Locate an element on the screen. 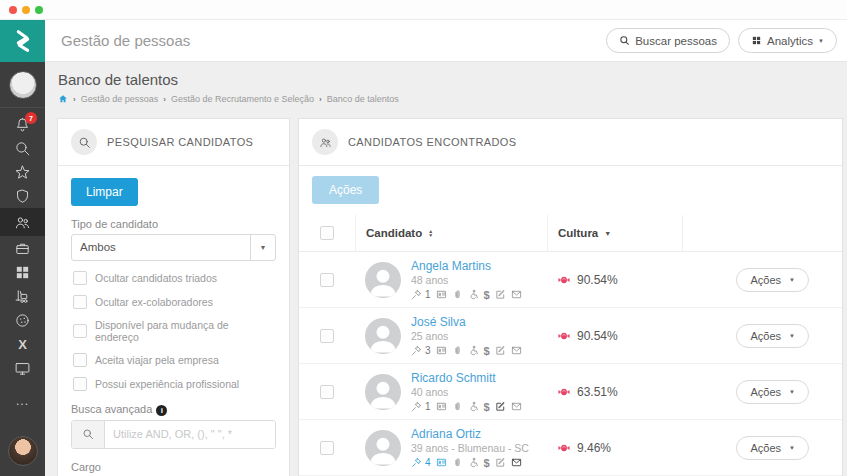 Image resolution: width=847 pixels, height=476 pixels. culture-percent: 63.51% is located at coordinates (598, 392).